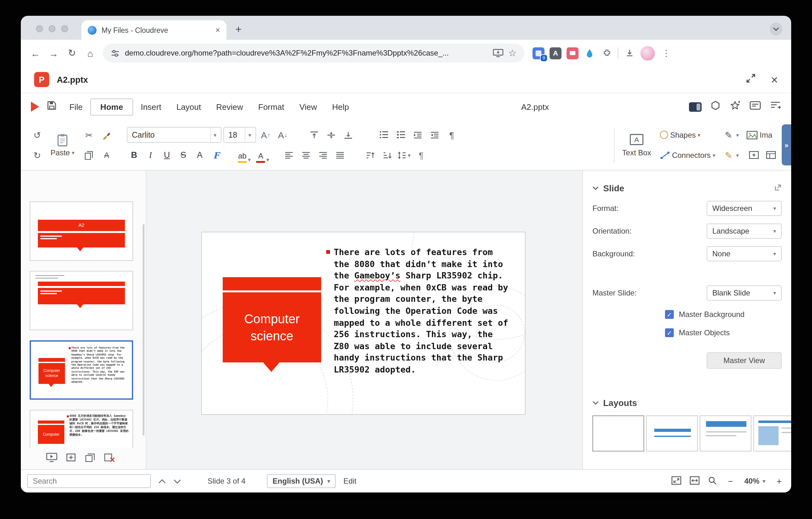  Describe the element at coordinates (263, 155) in the screenshot. I see `font-color-button: A ▾` at that location.